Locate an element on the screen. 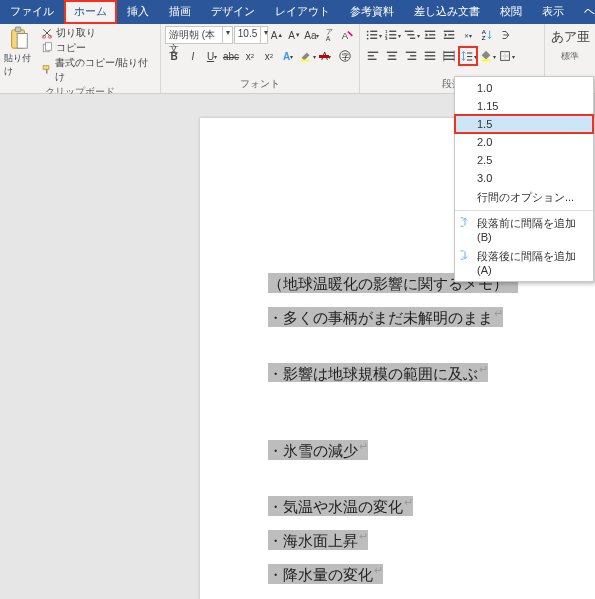  document-line: ・氷雪の減少↵ is located at coordinates (318, 450).